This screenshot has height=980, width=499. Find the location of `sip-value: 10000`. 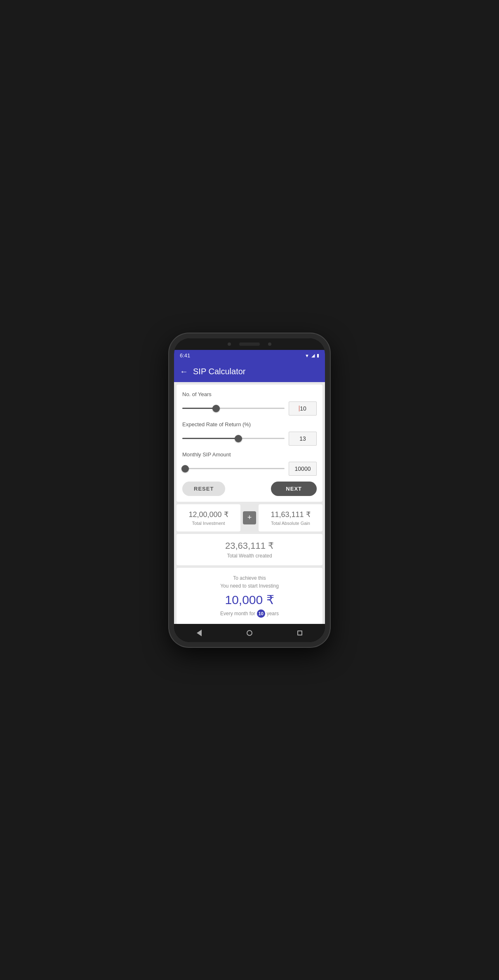

sip-value: 10000 is located at coordinates (303, 469).